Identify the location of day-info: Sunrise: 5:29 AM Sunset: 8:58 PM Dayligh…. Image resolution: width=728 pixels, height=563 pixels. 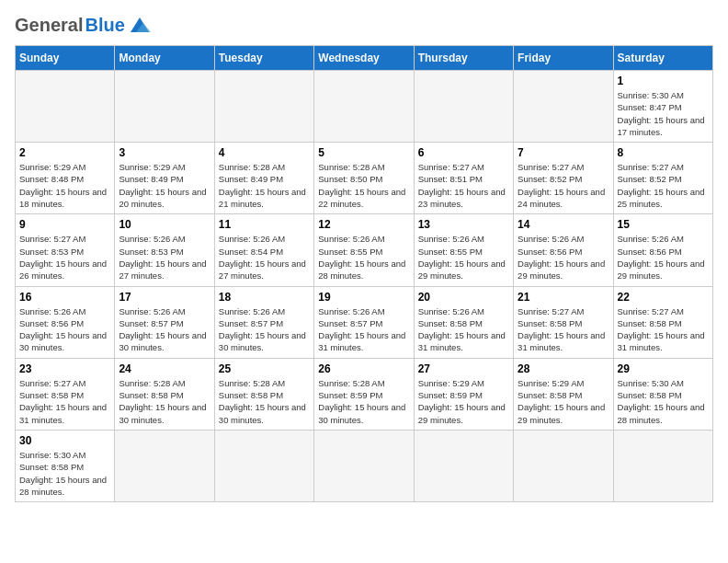
(563, 401).